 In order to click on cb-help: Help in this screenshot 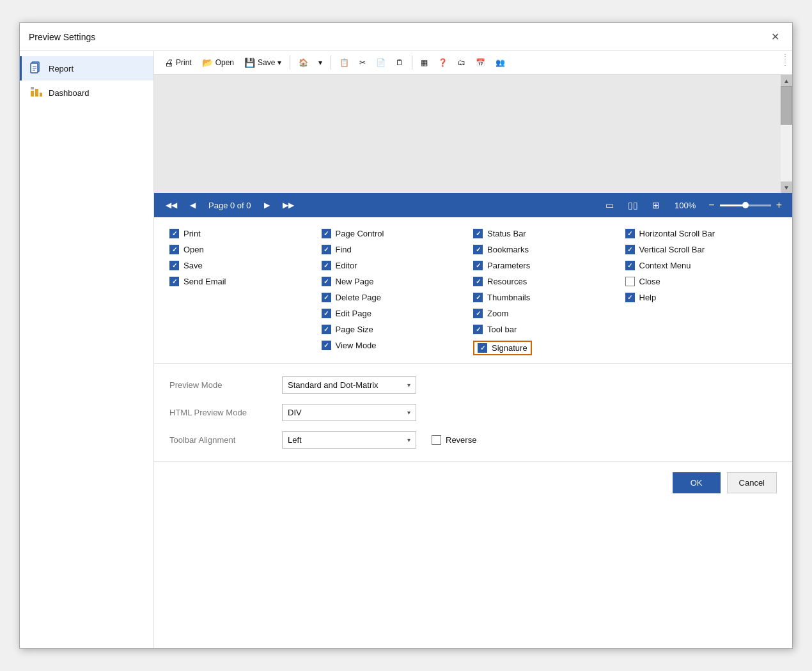, I will do `click(701, 298)`.